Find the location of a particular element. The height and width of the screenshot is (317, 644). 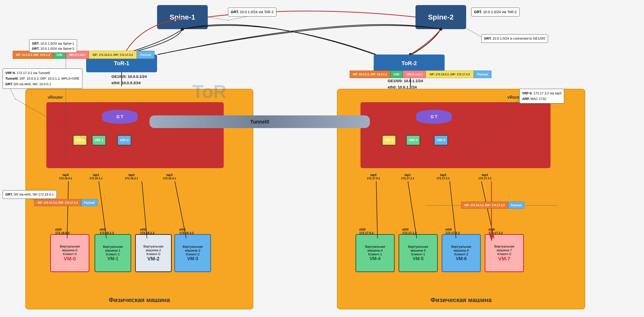

tap0-left-label: tap0 172.16.0.1 is located at coordinates (66, 177).